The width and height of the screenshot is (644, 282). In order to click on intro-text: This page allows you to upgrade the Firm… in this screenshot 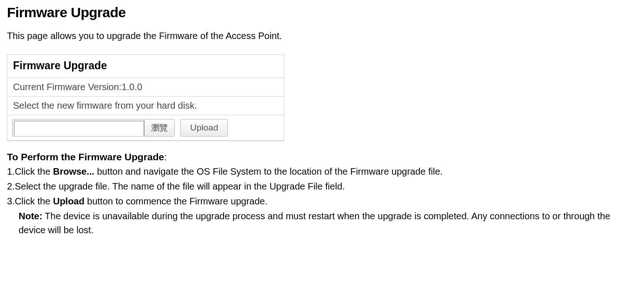, I will do `click(322, 36)`.